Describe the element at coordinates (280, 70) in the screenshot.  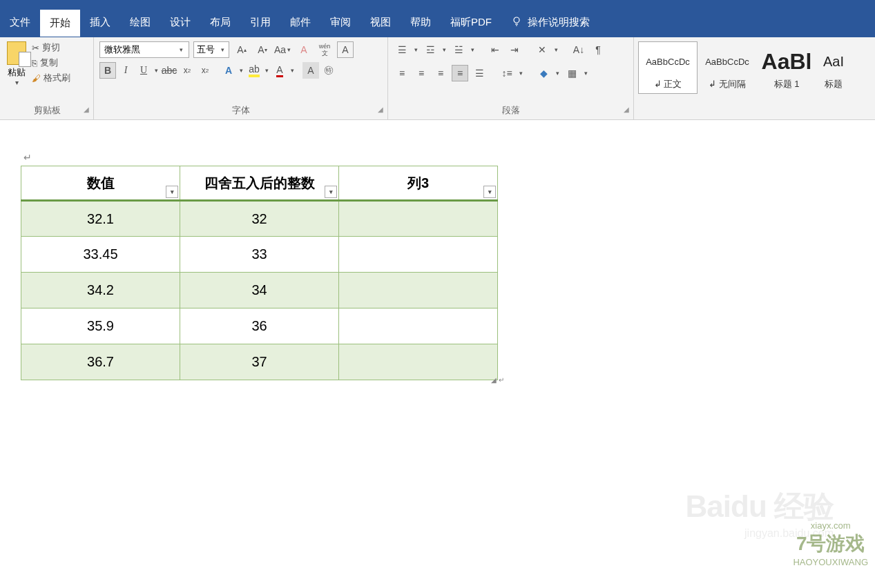
I see `font-color-button: A` at that location.